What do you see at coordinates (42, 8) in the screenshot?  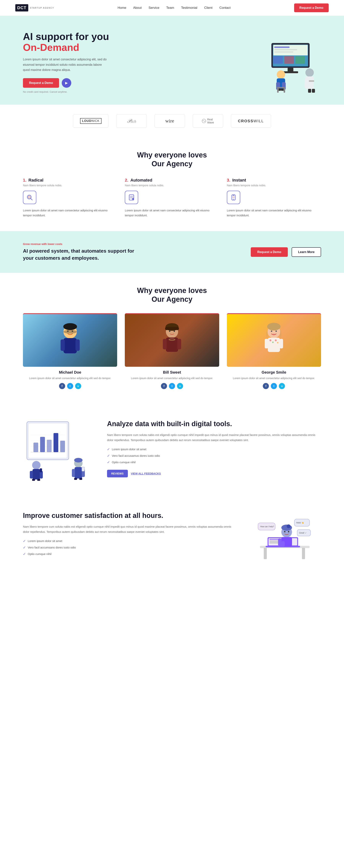 I see `logo-subtitle: STARTUP AGENCY` at bounding box center [42, 8].